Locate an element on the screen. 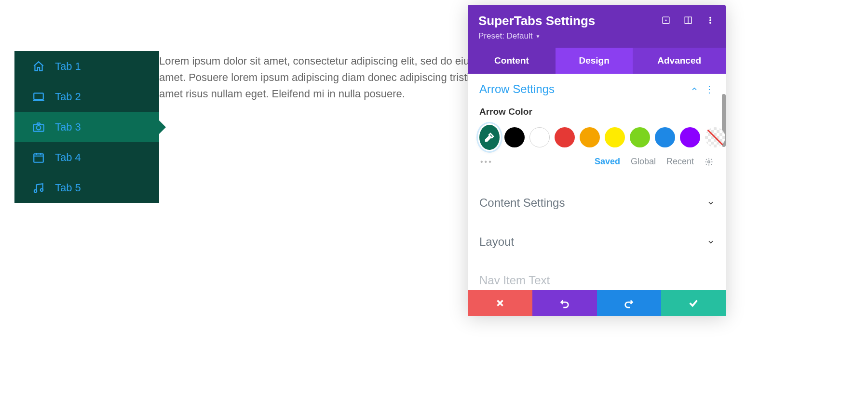 The height and width of the screenshot is (398, 868). panel-tab-design: Design is located at coordinates (594, 61).